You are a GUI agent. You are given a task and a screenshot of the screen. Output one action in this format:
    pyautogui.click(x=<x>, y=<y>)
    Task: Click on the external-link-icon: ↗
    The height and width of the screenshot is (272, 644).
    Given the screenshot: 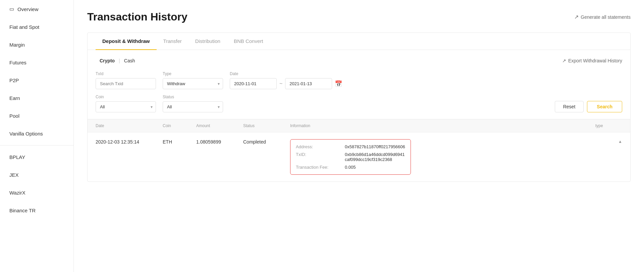 What is the action you would take?
    pyautogui.click(x=576, y=17)
    